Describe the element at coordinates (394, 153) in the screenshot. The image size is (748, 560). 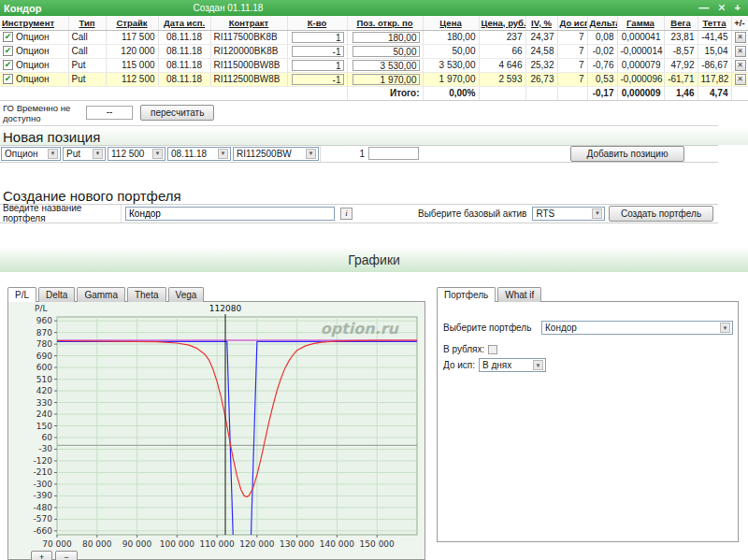
I see `new-position-price-input` at that location.